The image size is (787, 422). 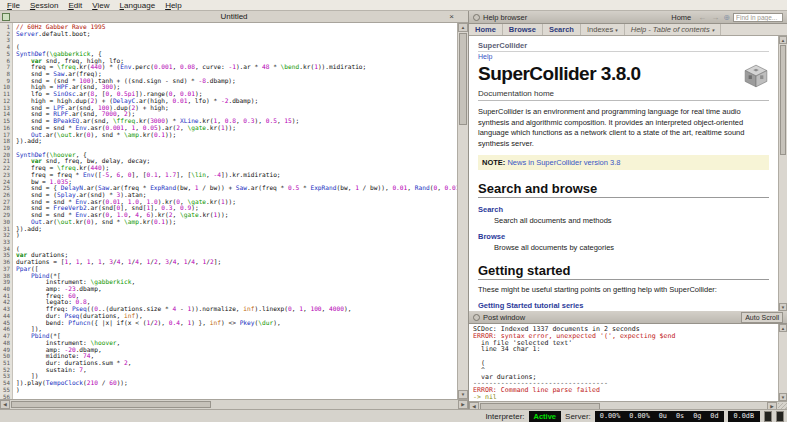 I want to click on post-content-area: SCDoc: Indexed 1337 documents in 2 secon…, so click(x=628, y=362).